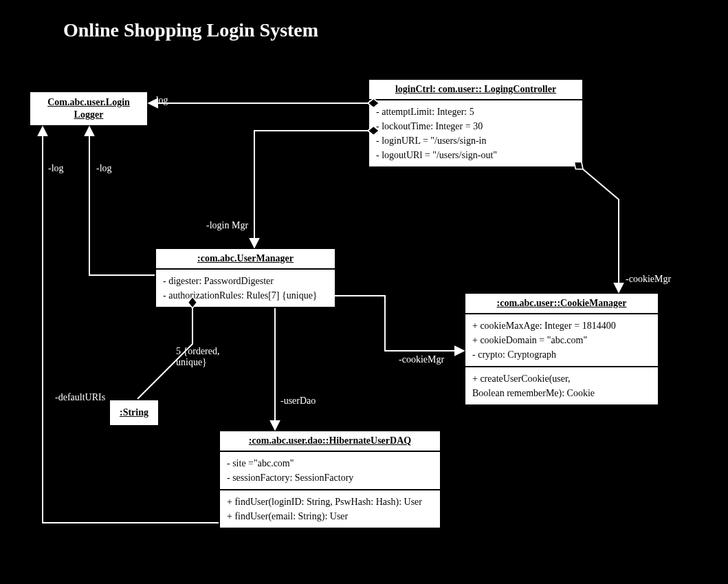  I want to click on attr: - lockoutTime: Integer = 30, so click(476, 127).